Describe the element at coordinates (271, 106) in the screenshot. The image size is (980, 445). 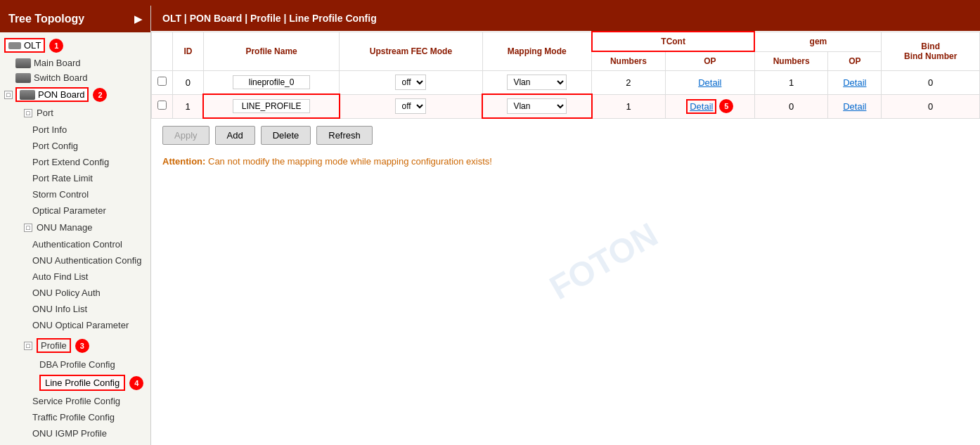
I see `row1-profile-name` at that location.